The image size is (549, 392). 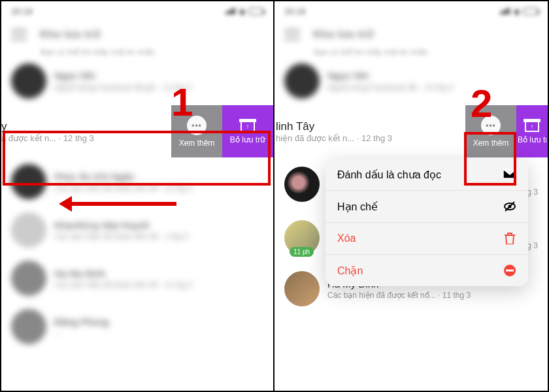 What do you see at coordinates (427, 239) in the screenshot?
I see `menu-delete: Xóa` at bounding box center [427, 239].